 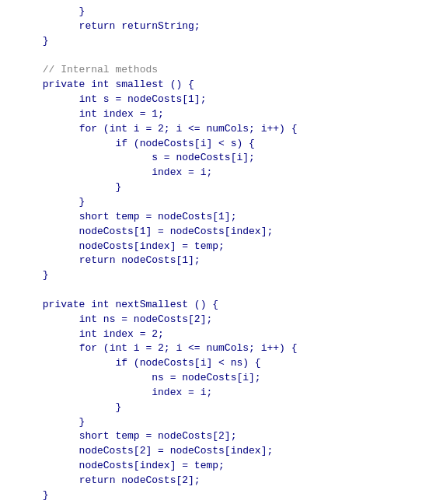 I want to click on code-line-19: }, so click(x=218, y=275).